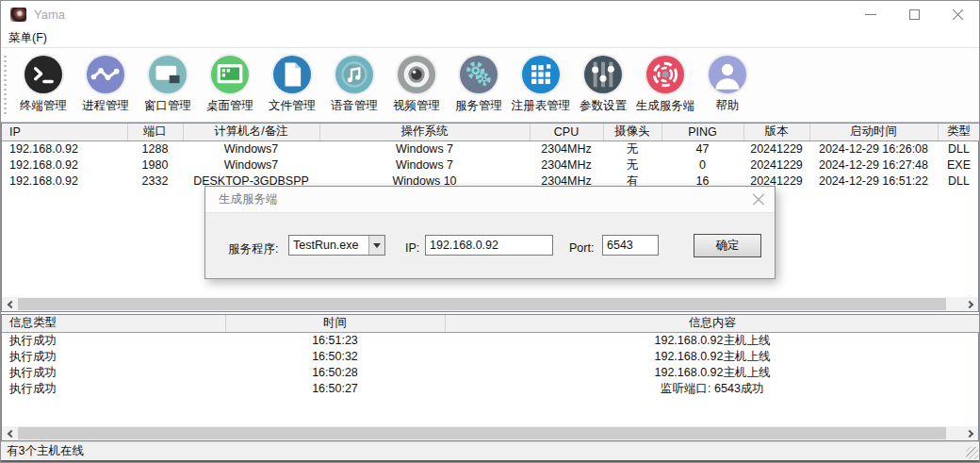 The width and height of the screenshot is (980, 463). What do you see at coordinates (490, 451) in the screenshot?
I see `status-bar: 有3个主机在线` at bounding box center [490, 451].